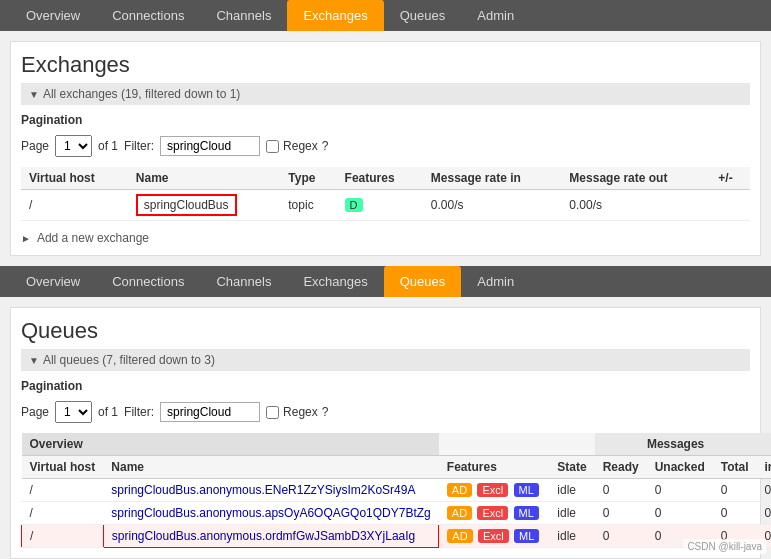 The image size is (771, 559). I want to click on queues-title: Queues, so click(386, 331).